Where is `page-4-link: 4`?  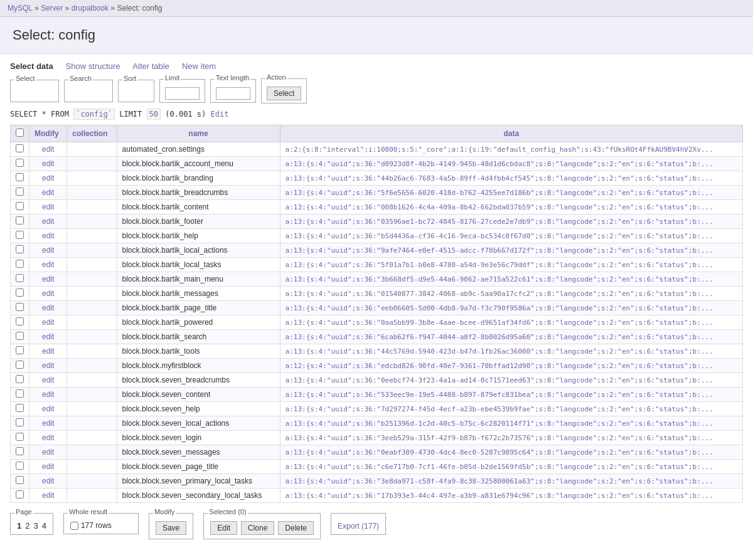
page-4-link: 4 is located at coordinates (44, 526).